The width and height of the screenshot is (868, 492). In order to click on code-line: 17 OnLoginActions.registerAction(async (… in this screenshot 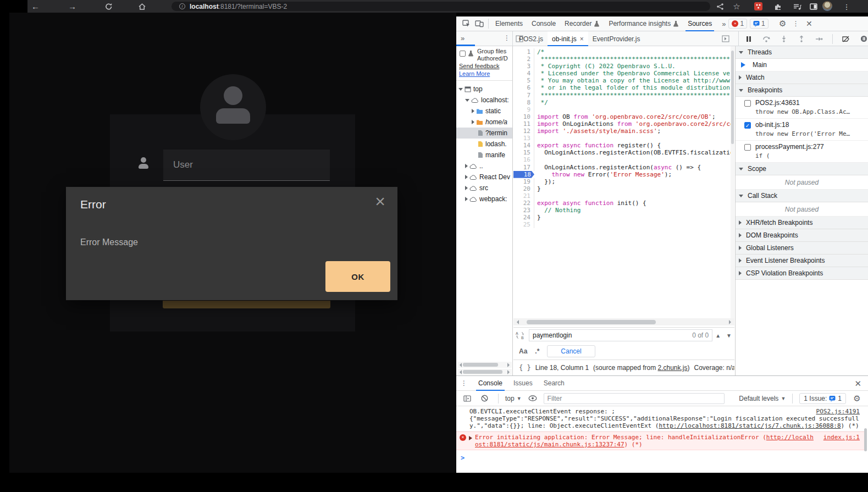, I will do `click(624, 167)`.